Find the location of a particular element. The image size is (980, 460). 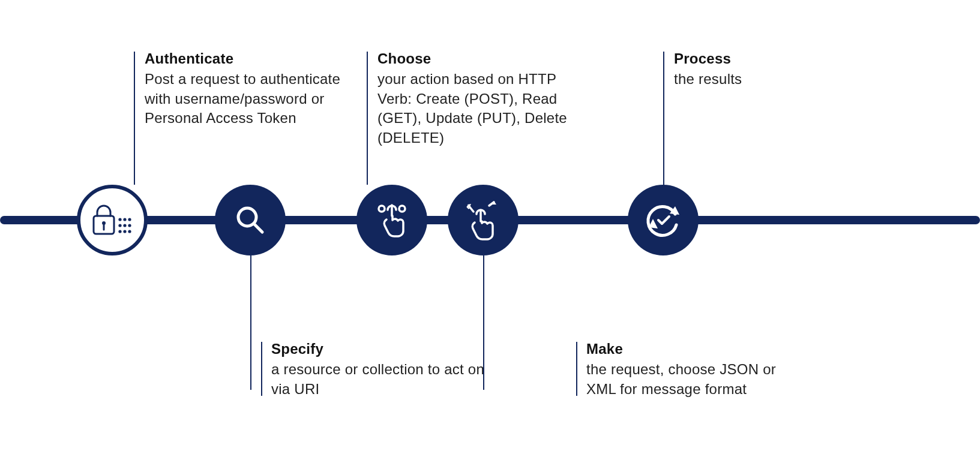

label-title-step-2: Specify is located at coordinates (379, 349).